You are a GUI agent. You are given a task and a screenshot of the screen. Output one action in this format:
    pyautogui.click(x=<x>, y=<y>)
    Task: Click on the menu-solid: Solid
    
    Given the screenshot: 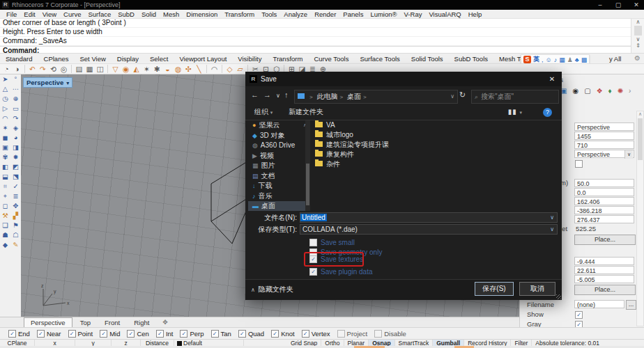 What is the action you would take?
    pyautogui.click(x=149, y=14)
    